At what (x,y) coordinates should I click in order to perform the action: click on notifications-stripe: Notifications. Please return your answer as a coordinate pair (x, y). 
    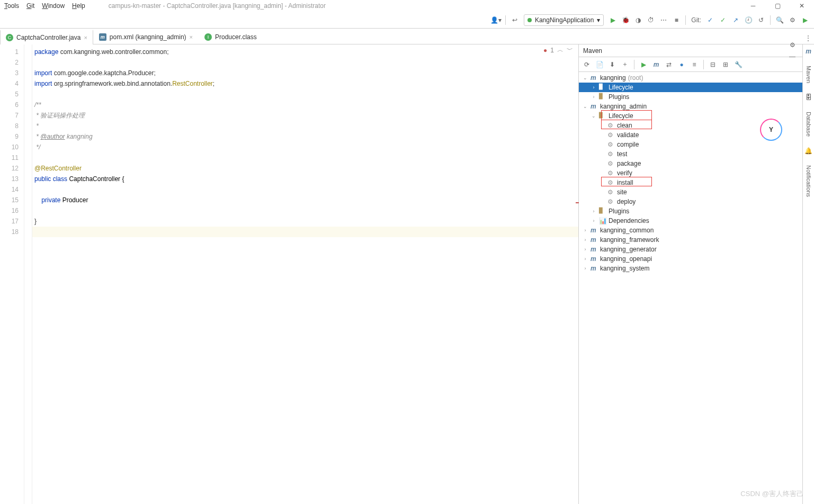
    Looking at the image, I should click on (809, 181).